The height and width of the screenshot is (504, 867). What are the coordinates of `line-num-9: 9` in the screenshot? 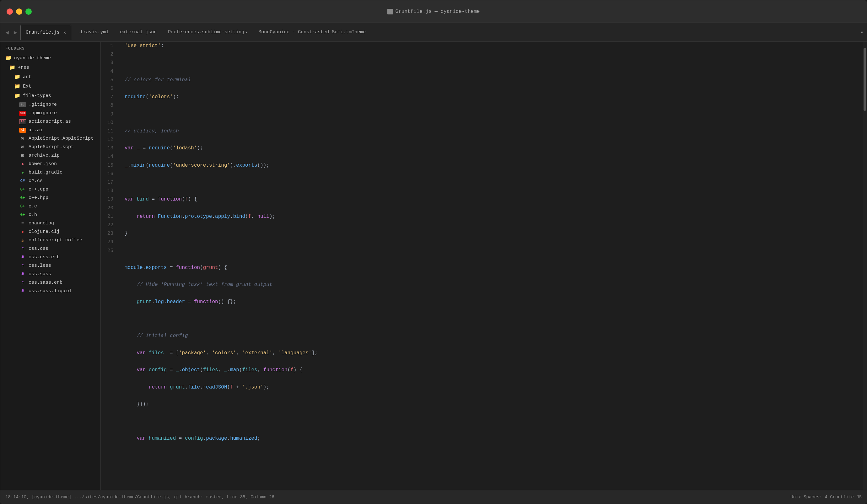 It's located at (108, 114).